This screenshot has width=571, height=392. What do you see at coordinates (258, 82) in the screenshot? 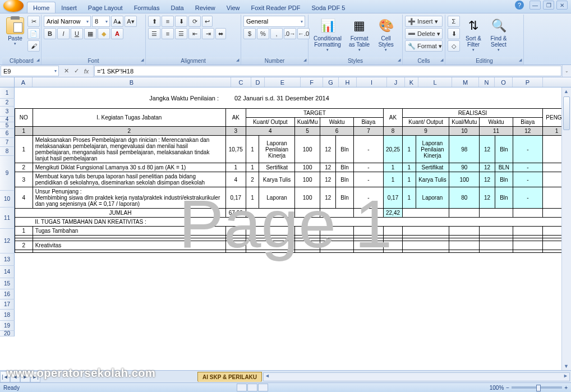
I see `col-header-D: D` at bounding box center [258, 82].